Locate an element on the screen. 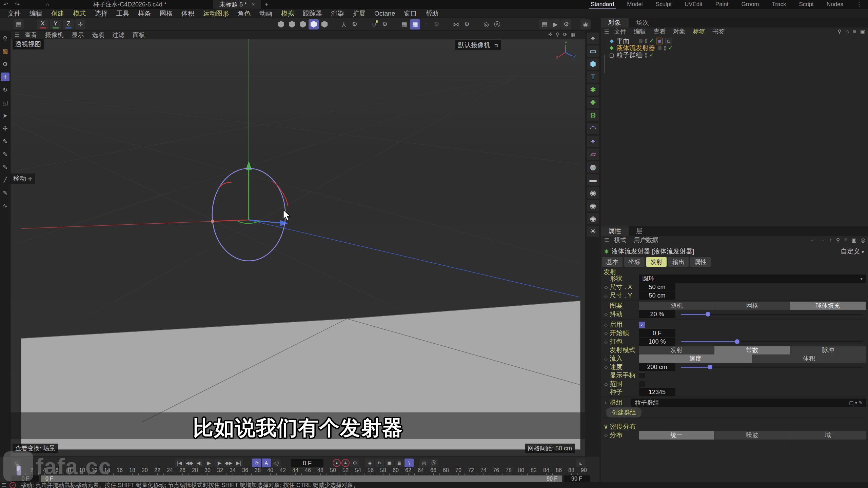  gizmo-toggle-icon: ✛ is located at coordinates (80, 24).